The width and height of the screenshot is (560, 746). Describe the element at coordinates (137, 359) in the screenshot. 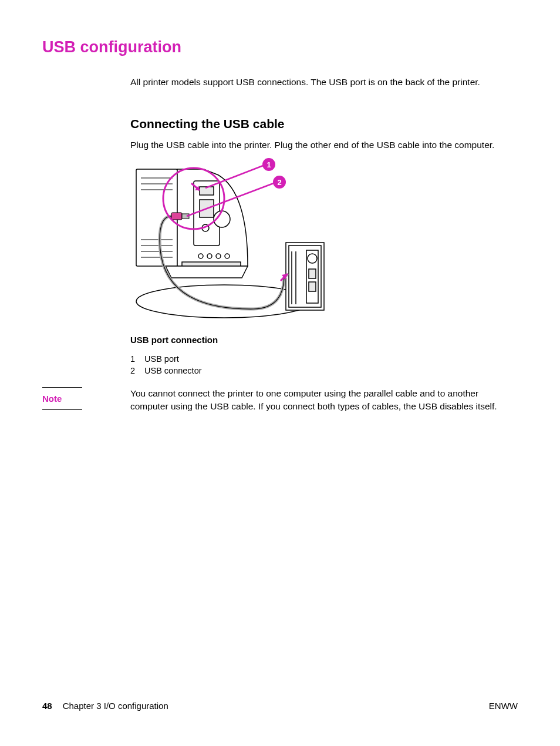

I see `legend-number: 1` at that location.